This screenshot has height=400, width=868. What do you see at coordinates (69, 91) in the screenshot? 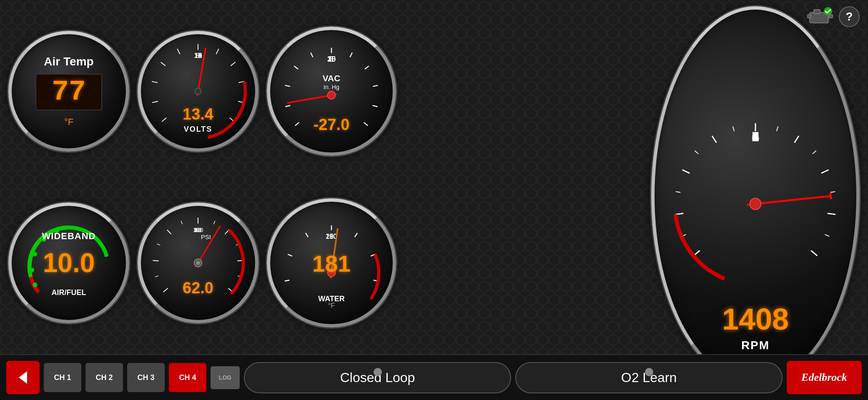
I see `air-temp-gauge: Air Temp 77 °F` at bounding box center [69, 91].